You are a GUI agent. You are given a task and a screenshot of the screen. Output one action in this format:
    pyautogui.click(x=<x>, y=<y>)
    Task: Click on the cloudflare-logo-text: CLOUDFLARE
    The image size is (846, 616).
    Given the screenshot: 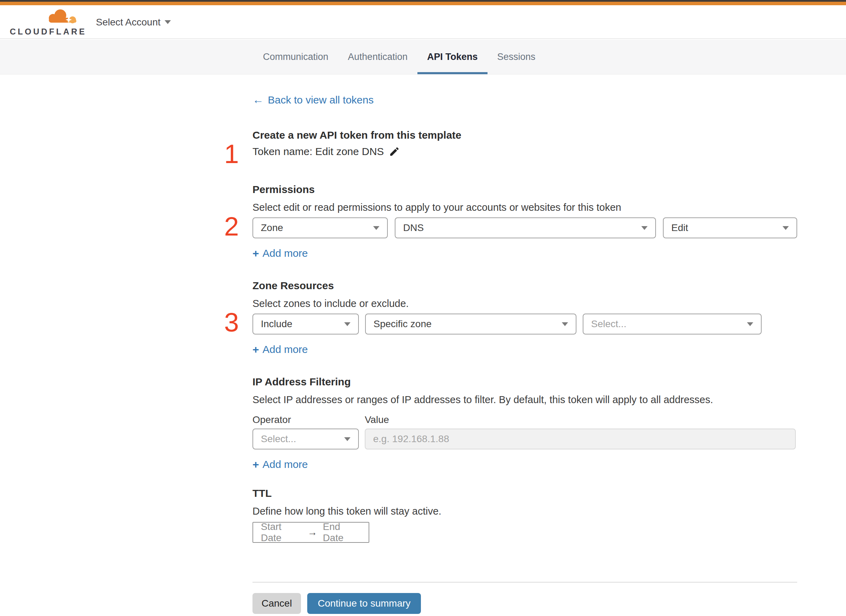 What is the action you would take?
    pyautogui.click(x=48, y=32)
    